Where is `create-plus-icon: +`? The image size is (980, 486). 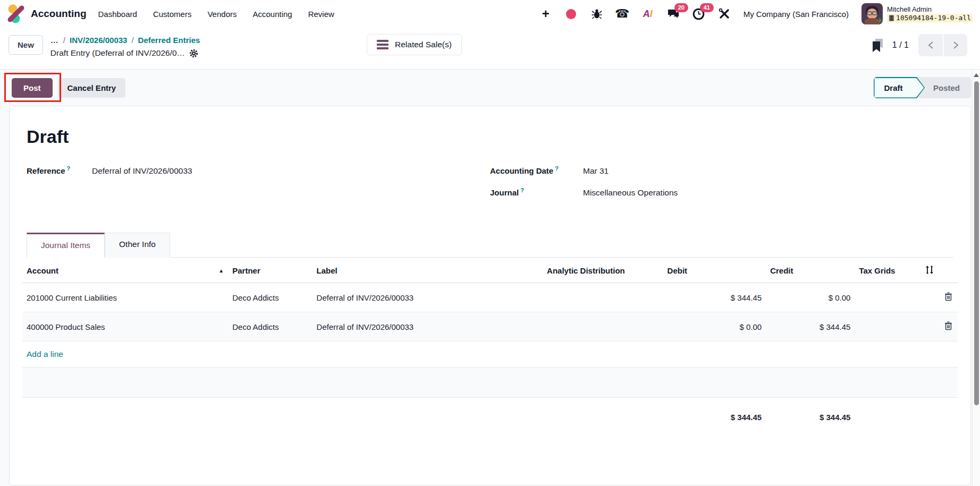
create-plus-icon: + is located at coordinates (546, 14).